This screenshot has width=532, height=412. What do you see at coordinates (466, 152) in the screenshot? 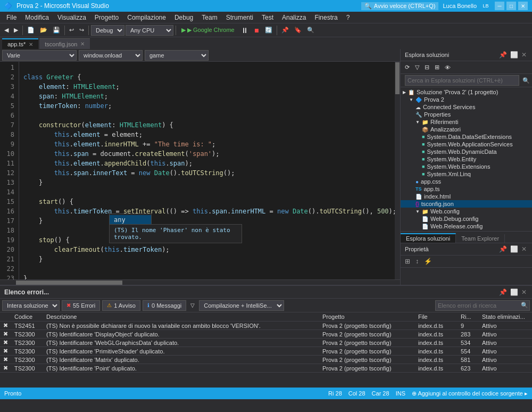
I see `tree-ref3: ■ System.Web.DynamicData` at bounding box center [466, 152].